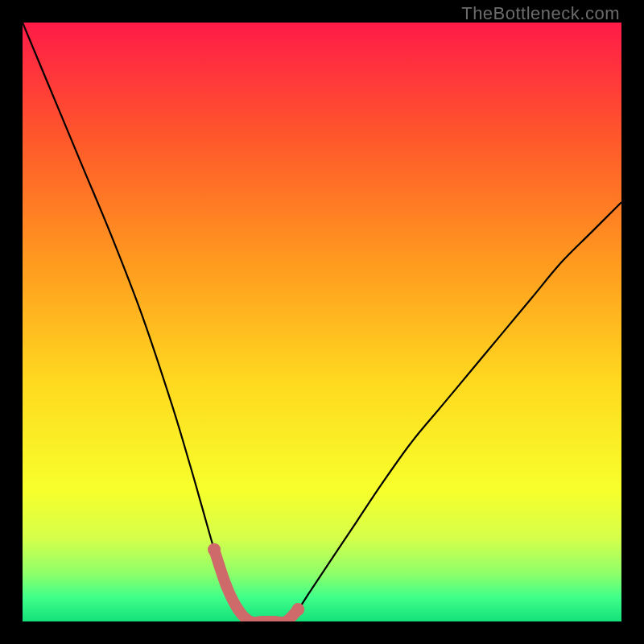 Image resolution: width=644 pixels, height=644 pixels. Describe the element at coordinates (541, 14) in the screenshot. I see `watermark-text: TheBottleneck.com` at that location.